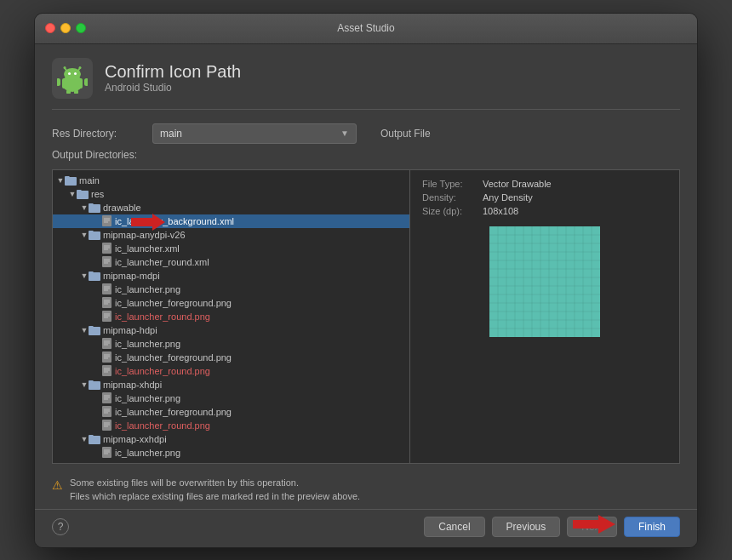  What do you see at coordinates (366, 134) in the screenshot?
I see `res-directory-row: Res Directory: main ▼ Output File` at bounding box center [366, 134].